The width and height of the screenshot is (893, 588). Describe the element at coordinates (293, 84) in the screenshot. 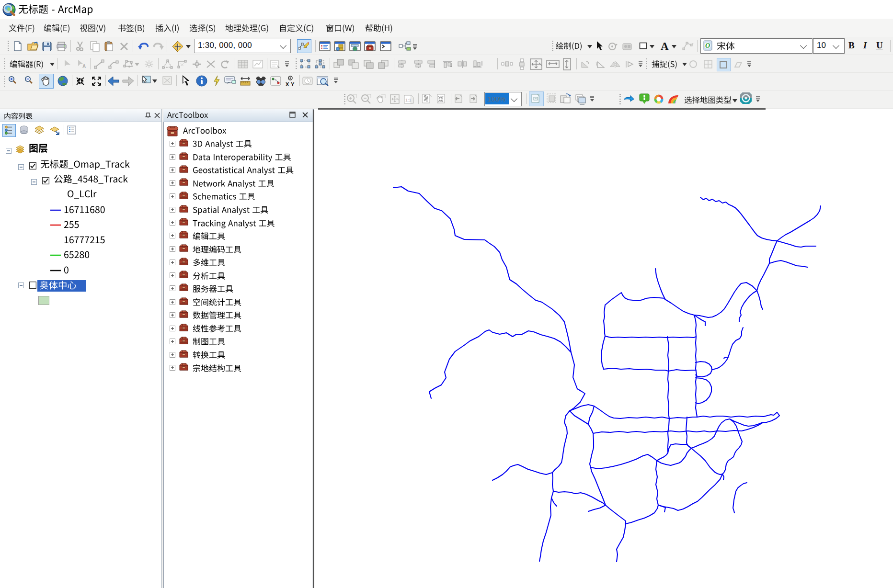

I see `svg-text: Y` at that location.